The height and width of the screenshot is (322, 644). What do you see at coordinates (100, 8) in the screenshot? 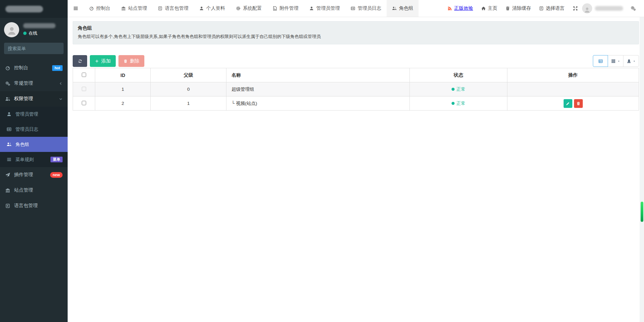
I see `tab-dashboard: 控制台` at bounding box center [100, 8].